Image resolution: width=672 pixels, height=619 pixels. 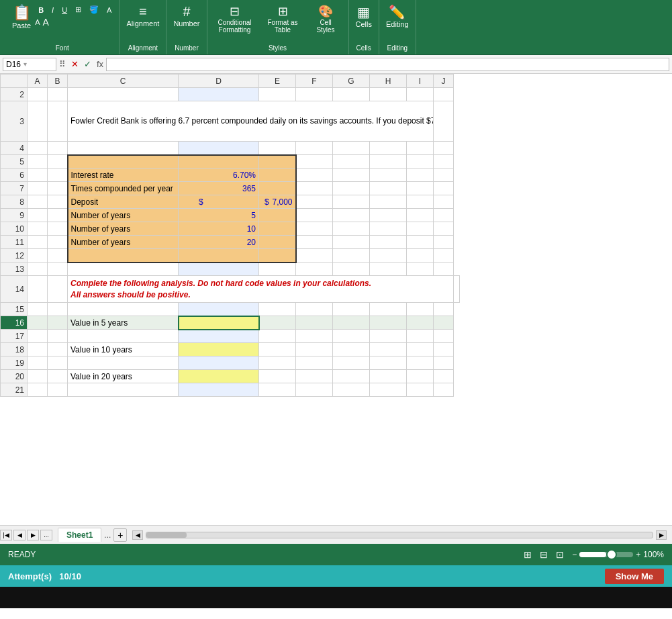 I want to click on cell-D20, so click(x=219, y=377).